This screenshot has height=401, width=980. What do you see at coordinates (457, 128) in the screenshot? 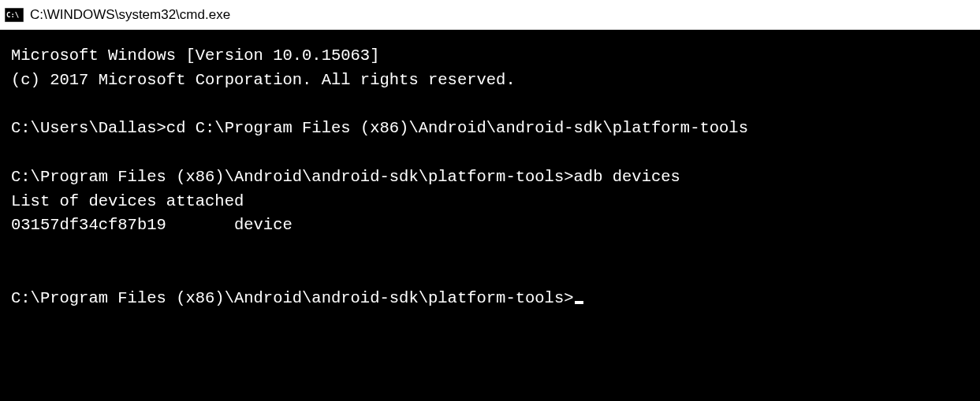
I see `command-1: cd C:\Program Files (x86)\Android\androi…` at bounding box center [457, 128].